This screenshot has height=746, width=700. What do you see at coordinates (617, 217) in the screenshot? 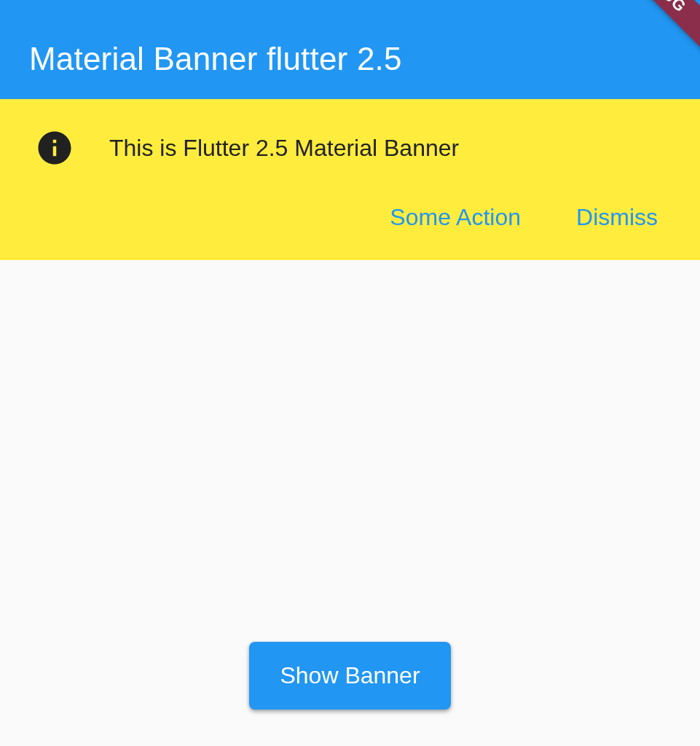
I see `dismiss-button: Dismiss` at bounding box center [617, 217].